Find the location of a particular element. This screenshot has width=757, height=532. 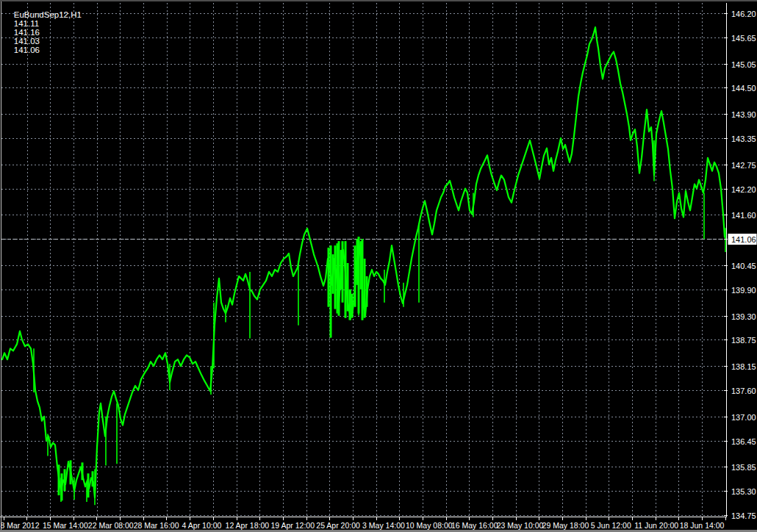

price-tick-label: 138.75 is located at coordinates (744, 340).